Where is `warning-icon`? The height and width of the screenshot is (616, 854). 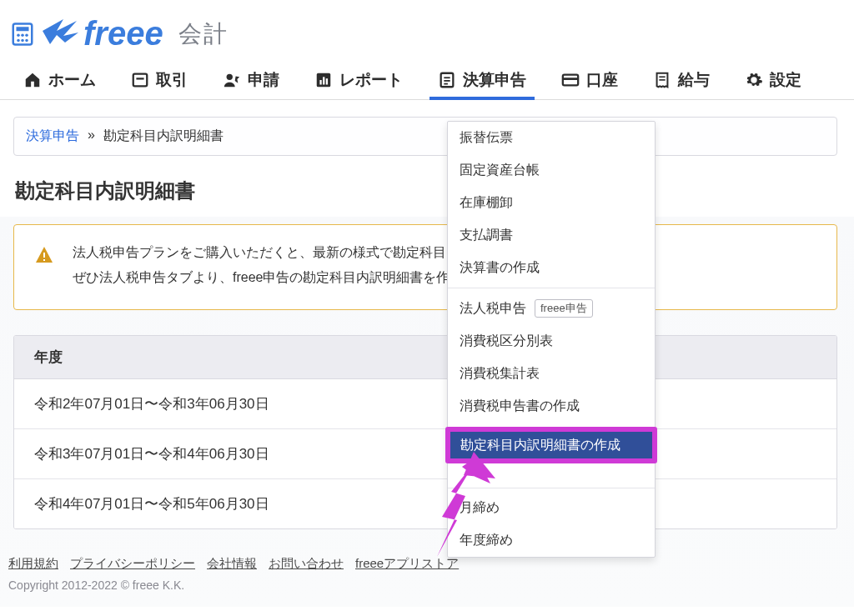 warning-icon is located at coordinates (45, 268).